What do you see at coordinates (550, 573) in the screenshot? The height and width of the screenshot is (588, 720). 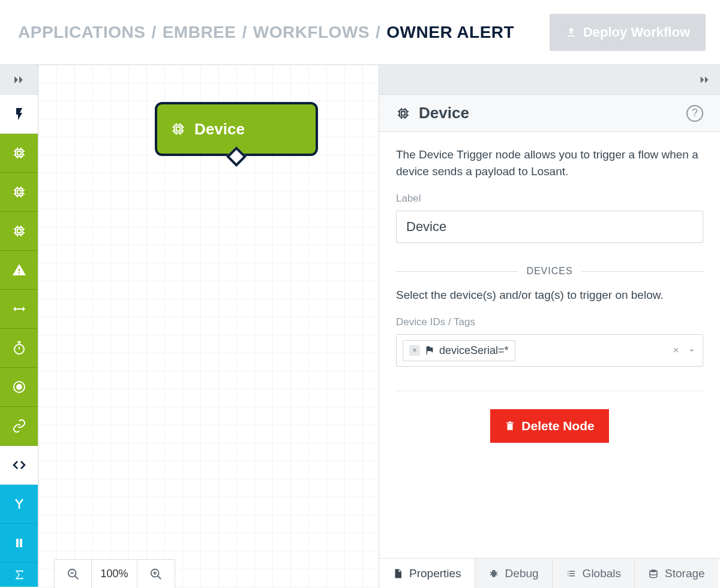 I see `panel-tabs: Properties Debug Globals Storage` at bounding box center [550, 573].